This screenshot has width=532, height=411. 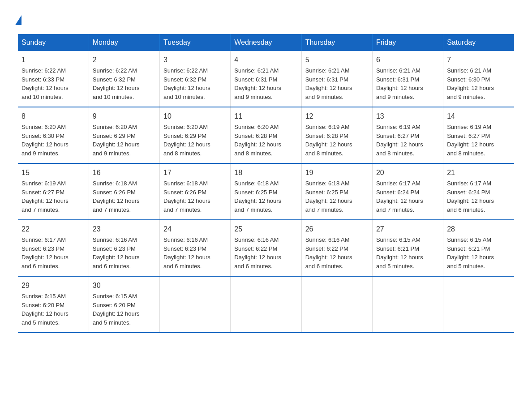 What do you see at coordinates (124, 116) in the screenshot?
I see `day-number: 9` at bounding box center [124, 116].